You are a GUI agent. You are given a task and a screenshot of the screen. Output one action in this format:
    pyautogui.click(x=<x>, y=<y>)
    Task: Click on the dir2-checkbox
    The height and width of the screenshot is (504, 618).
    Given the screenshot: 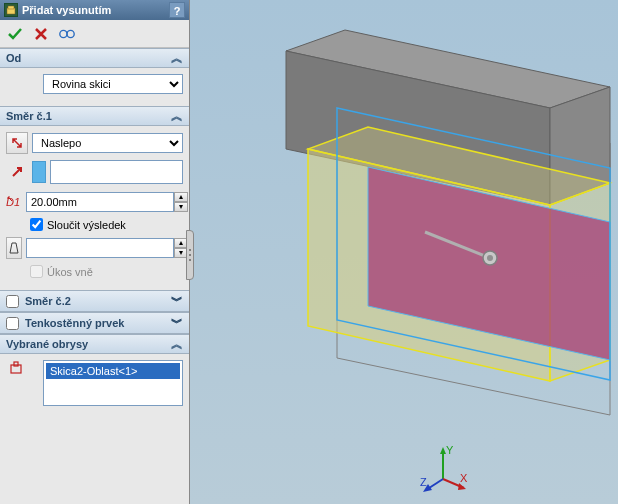 What is the action you would take?
    pyautogui.click(x=12, y=302)
    